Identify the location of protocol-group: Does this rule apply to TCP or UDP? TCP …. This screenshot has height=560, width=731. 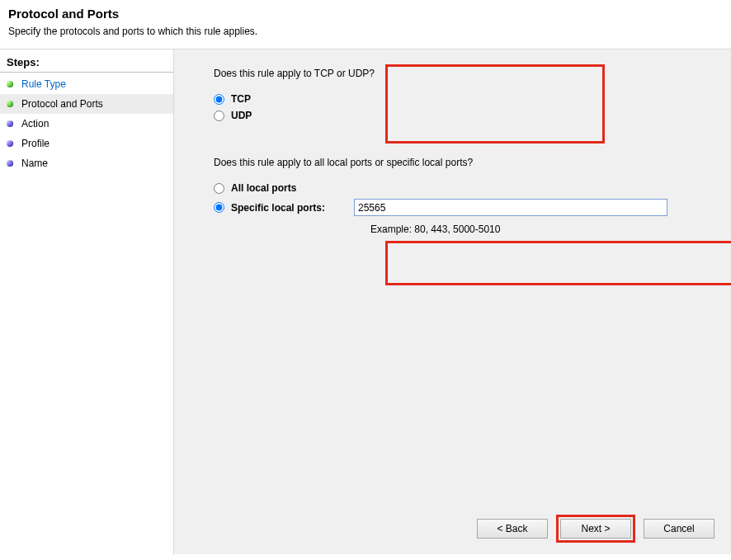
(455, 96).